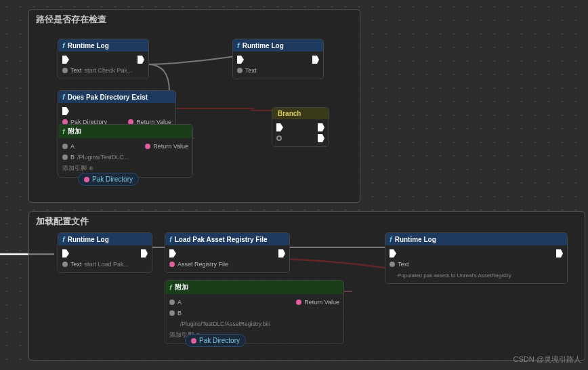  Describe the element at coordinates (194, 20) in the screenshot. I see `section-path-check-title: 路径是否存在检查` at that location.